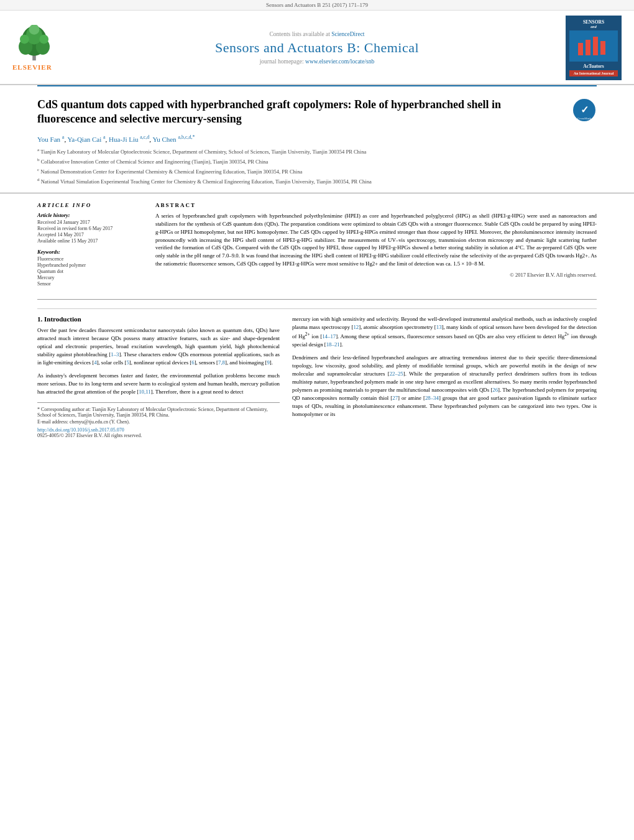  What do you see at coordinates (203, 152) in the screenshot?
I see `affiliation-a-text: Tianjin Key Laboratory of Molecular Opto…` at bounding box center [203, 152].